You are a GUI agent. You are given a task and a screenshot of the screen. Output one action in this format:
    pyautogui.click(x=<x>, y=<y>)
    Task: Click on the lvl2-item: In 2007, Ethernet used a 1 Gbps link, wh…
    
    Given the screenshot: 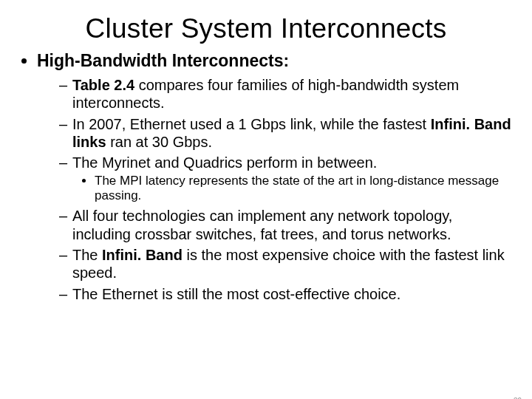 What is the action you would take?
    pyautogui.click(x=285, y=133)
    